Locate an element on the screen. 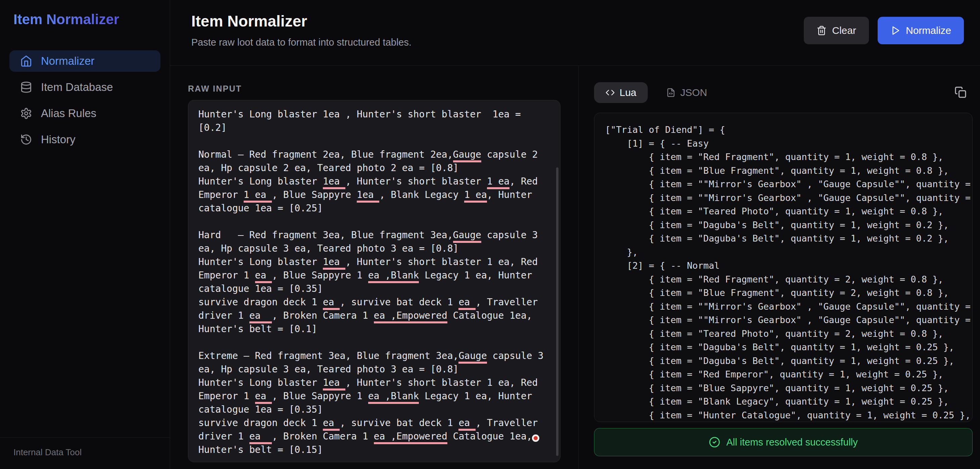 This screenshot has height=469, width=980. check-circle-icon is located at coordinates (714, 442).